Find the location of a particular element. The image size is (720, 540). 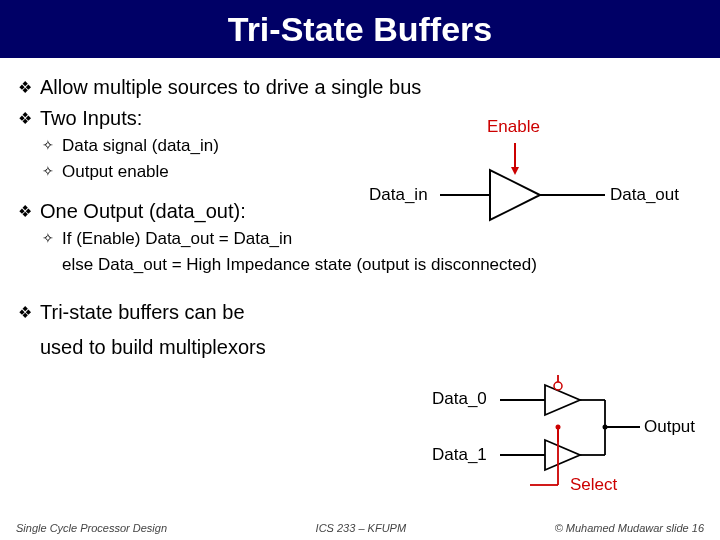

label-data0: Data_0 is located at coordinates (460, 399).